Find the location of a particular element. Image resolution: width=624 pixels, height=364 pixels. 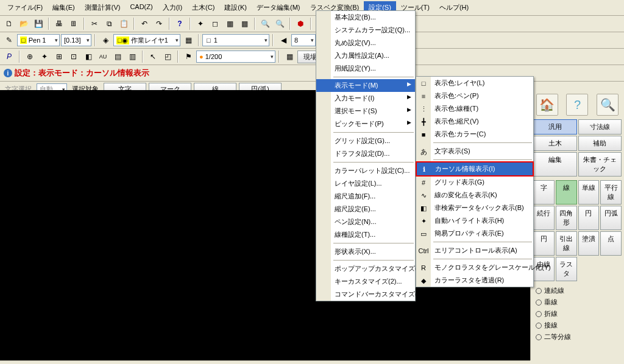

radio-item: 接線 is located at coordinates (578, 325).